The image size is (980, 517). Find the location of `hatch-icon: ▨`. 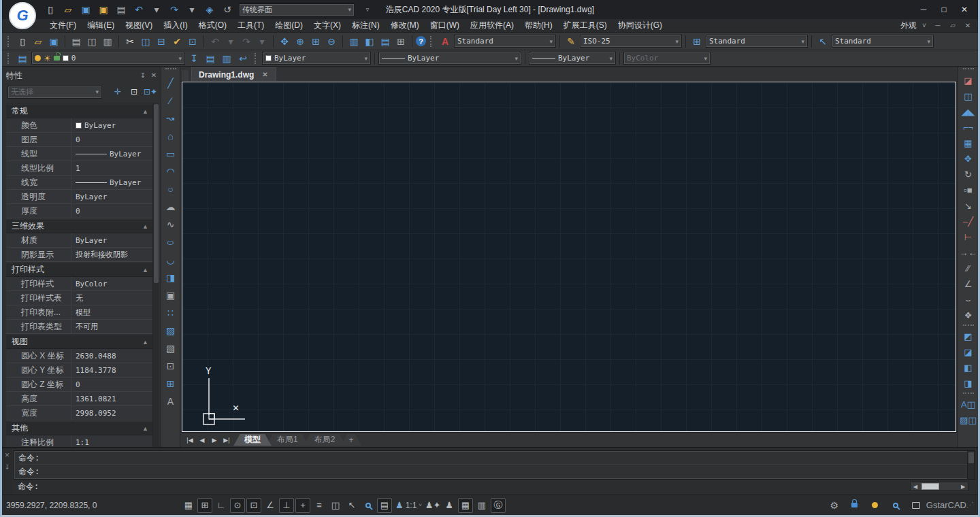

hatch-icon: ▨ is located at coordinates (171, 331).